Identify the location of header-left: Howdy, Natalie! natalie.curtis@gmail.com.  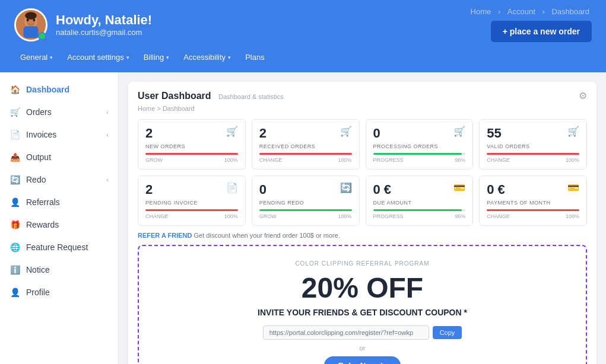
(83, 25).